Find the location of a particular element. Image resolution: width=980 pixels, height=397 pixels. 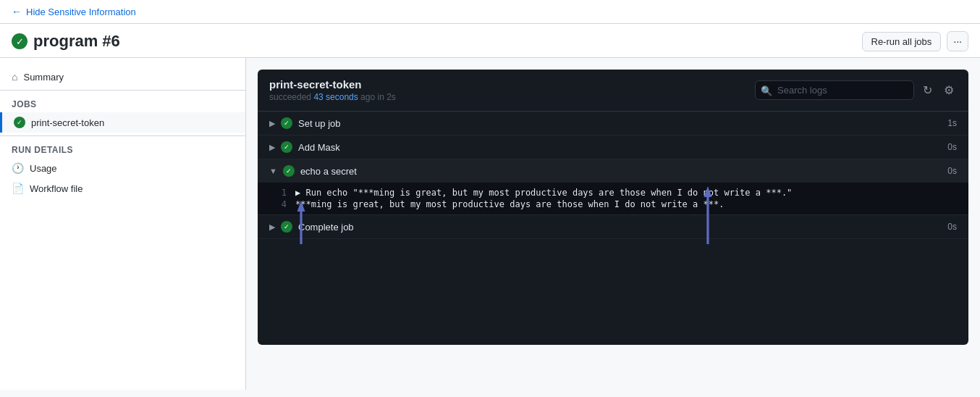

run-details-label: Run details is located at coordinates (123, 149).